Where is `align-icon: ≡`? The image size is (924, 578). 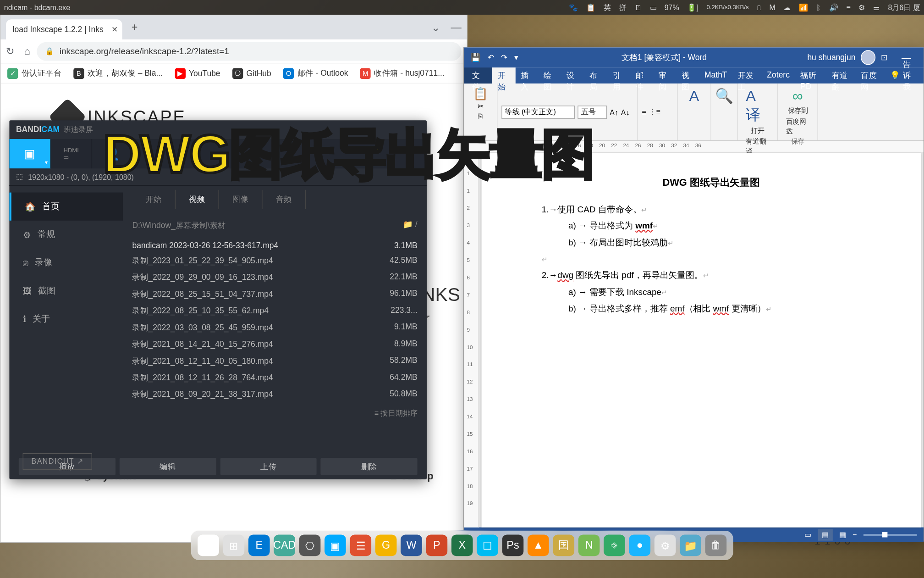 align-icon: ≡ is located at coordinates (644, 112).